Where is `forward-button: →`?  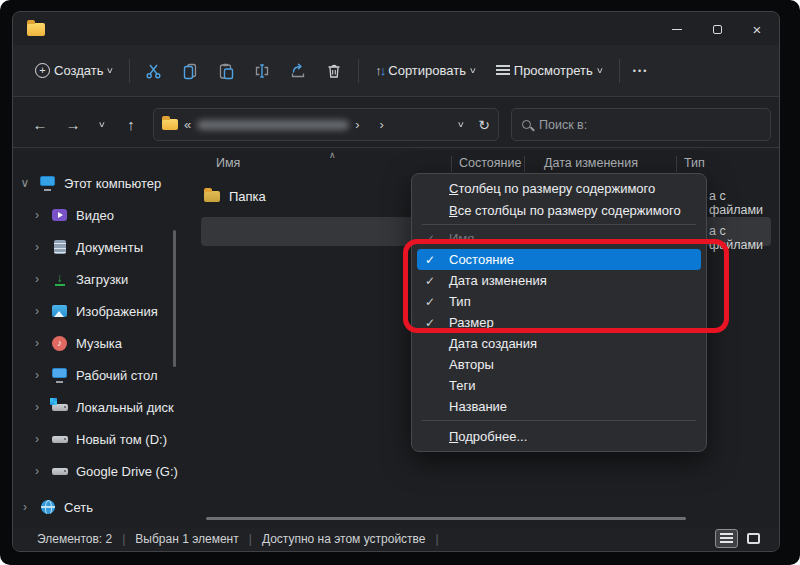
forward-button: → is located at coordinates (73, 124).